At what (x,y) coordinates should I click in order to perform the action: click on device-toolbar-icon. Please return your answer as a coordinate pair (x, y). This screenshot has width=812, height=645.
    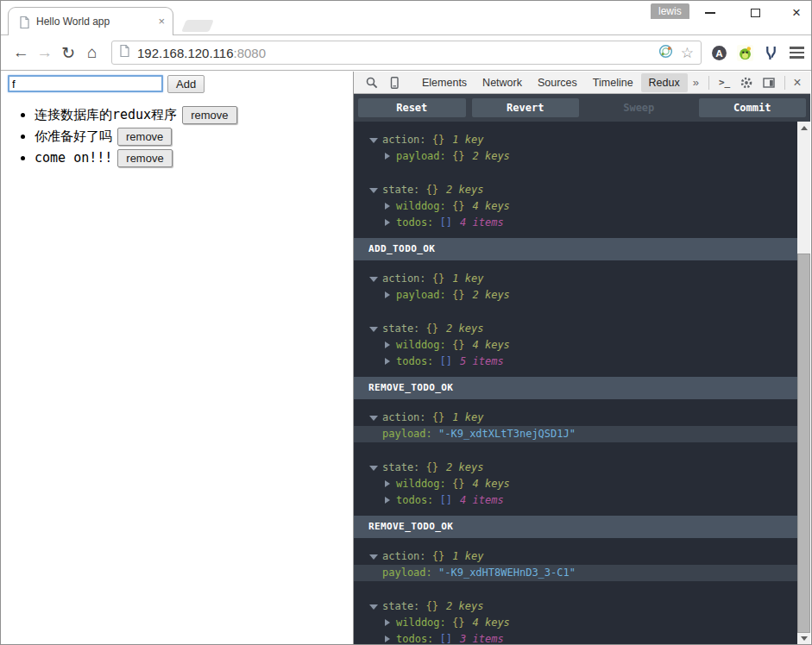
    Looking at the image, I should click on (394, 83).